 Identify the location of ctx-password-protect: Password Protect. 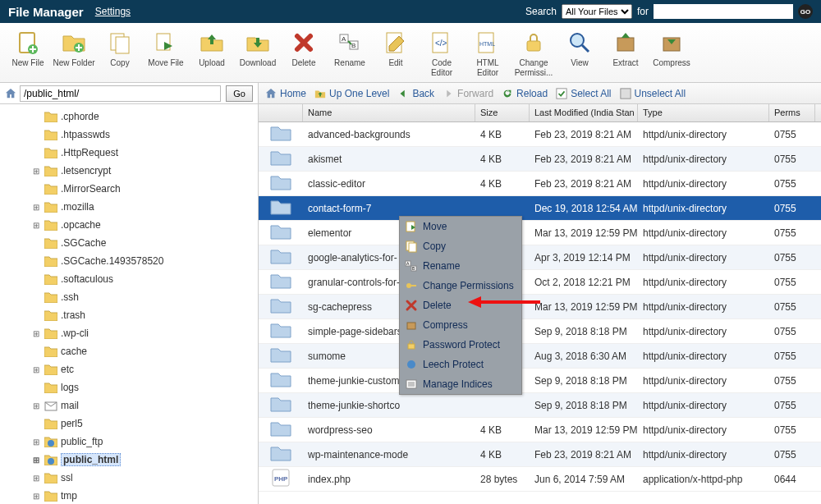
(461, 345).